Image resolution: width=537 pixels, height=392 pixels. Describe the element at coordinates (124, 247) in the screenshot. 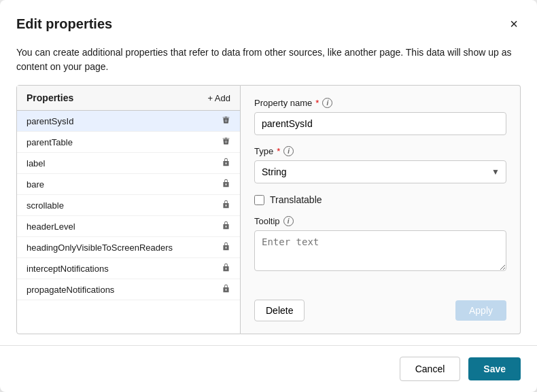

I see `property-item-name: headingOnlyVisibleToScreenReaders` at that location.